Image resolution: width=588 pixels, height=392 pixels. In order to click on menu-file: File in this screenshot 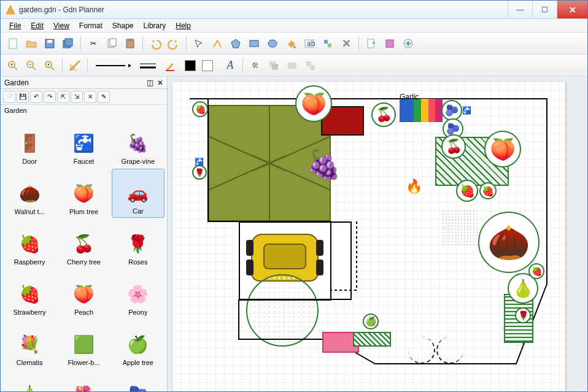, I will do `click(15, 26)`.